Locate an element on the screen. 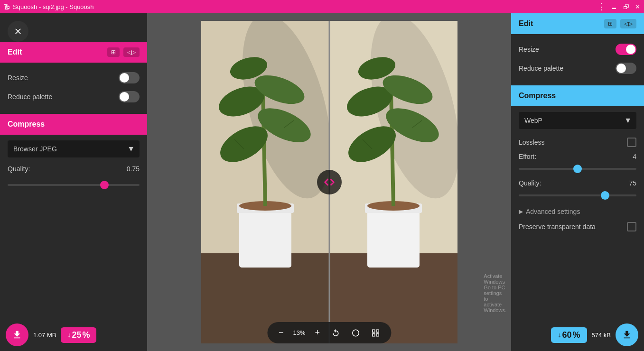 This screenshot has height=351, width=644. right-effort-slider-wrapper is located at coordinates (578, 167).